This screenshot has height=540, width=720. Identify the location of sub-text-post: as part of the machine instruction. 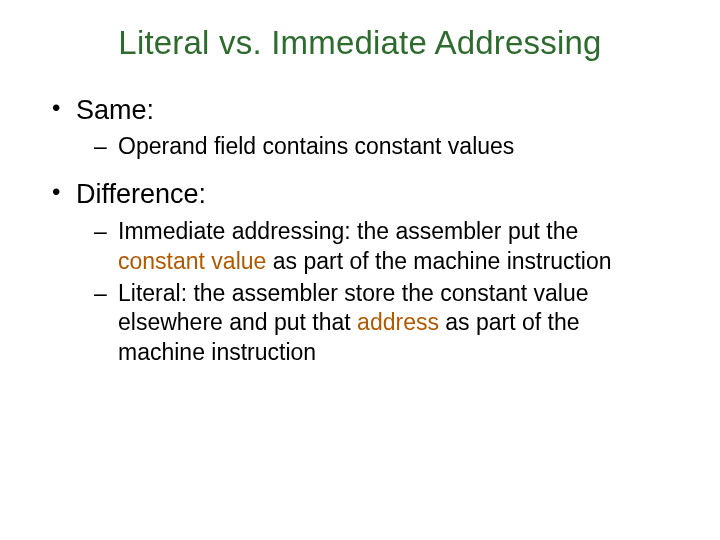
(438, 261).